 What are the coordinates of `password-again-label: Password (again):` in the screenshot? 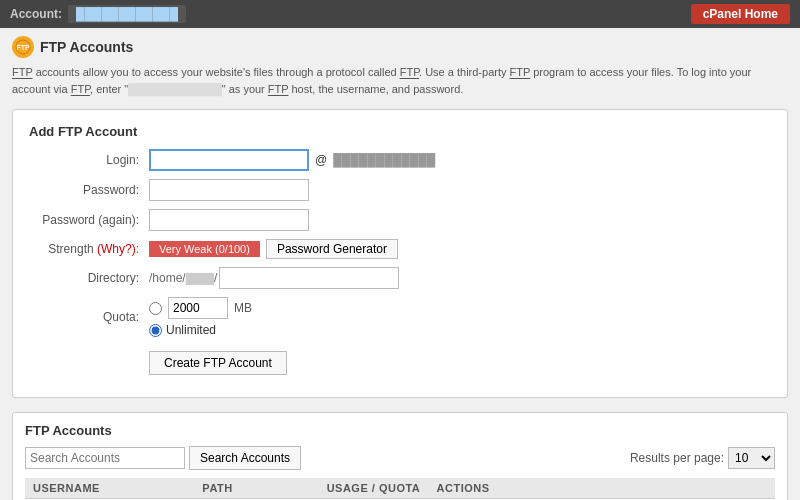 It's located at (89, 220).